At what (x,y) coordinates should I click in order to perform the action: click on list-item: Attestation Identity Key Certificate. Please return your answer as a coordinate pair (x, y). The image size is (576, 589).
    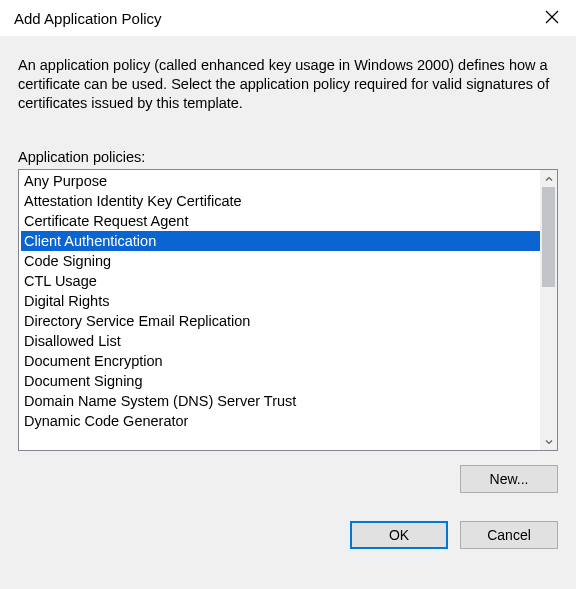
    Looking at the image, I should click on (280, 201).